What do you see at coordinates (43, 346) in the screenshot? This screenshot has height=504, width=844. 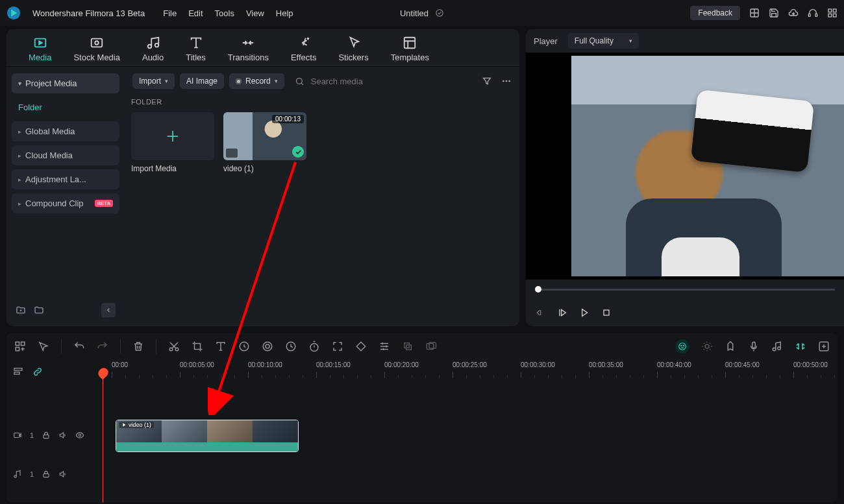 I see `pointer-icon` at bounding box center [43, 346].